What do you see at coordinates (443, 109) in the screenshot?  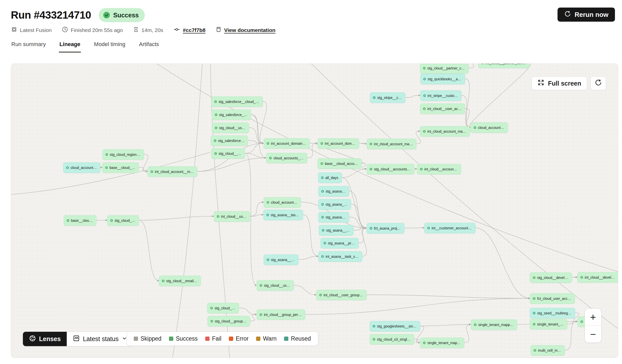 I see `graph-node: int_cloud__user_ac…` at bounding box center [443, 109].